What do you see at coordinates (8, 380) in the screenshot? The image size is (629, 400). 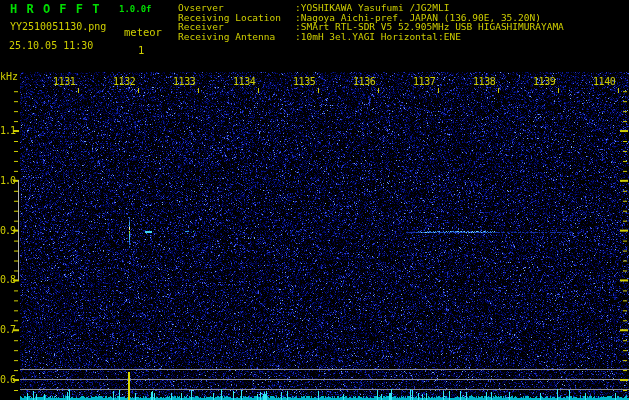 I see `freq-tick-label: 0.6` at bounding box center [8, 380].